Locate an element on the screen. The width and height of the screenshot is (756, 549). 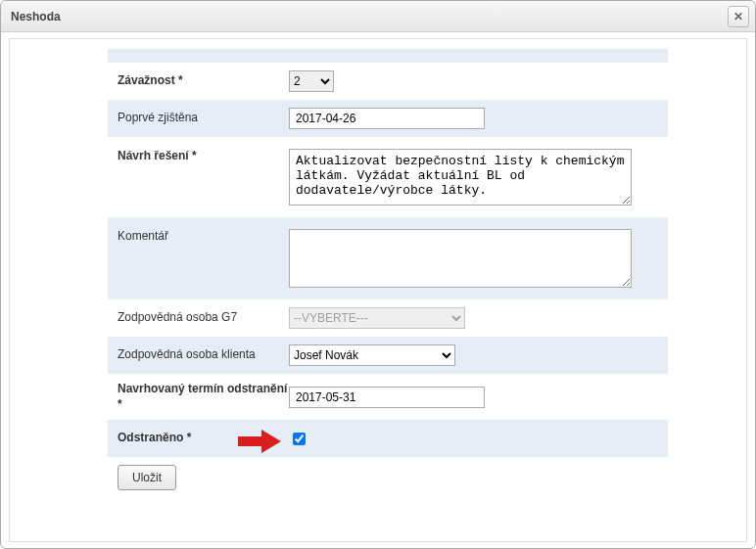
resp-client-select: Josef Novák is located at coordinates (372, 355).